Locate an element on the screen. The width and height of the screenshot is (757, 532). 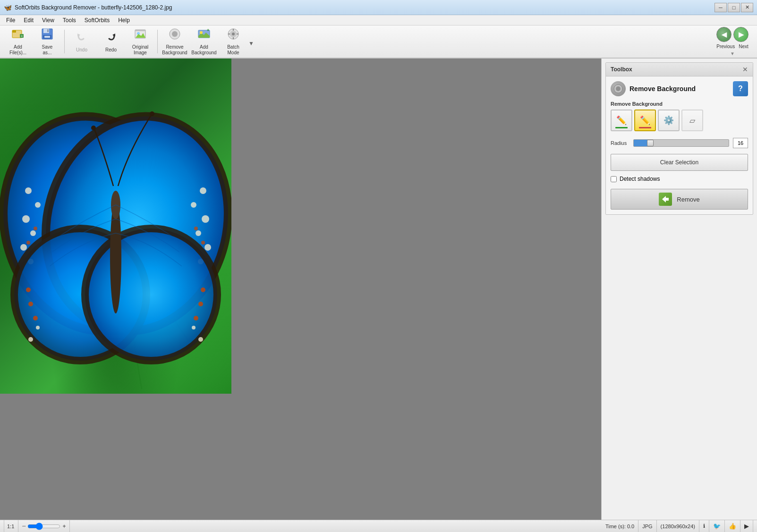
next-label: Next is located at coordinates (743, 46).